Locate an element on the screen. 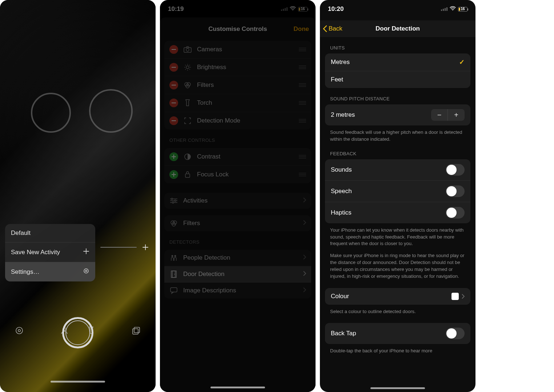 The width and height of the screenshot is (554, 392). feedback-haptics-row: Haptics is located at coordinates (398, 213).